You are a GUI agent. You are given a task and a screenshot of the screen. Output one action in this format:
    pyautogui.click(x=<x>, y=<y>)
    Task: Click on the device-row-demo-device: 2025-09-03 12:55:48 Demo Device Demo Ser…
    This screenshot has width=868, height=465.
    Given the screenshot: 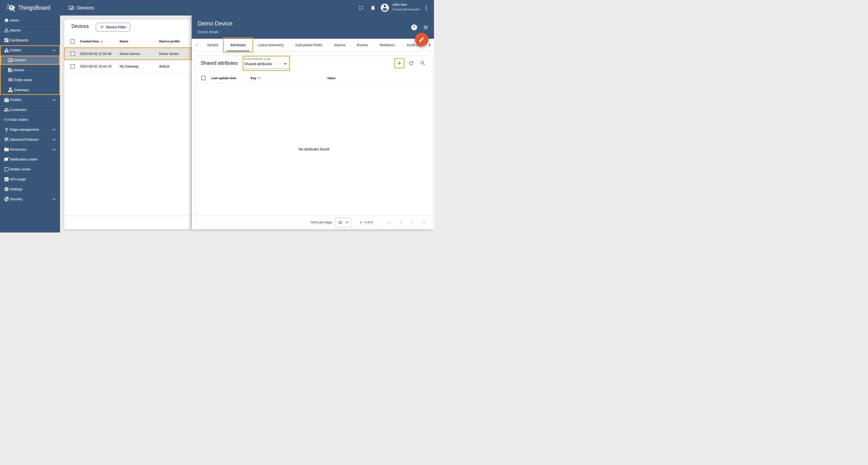 What is the action you would take?
    pyautogui.click(x=128, y=54)
    